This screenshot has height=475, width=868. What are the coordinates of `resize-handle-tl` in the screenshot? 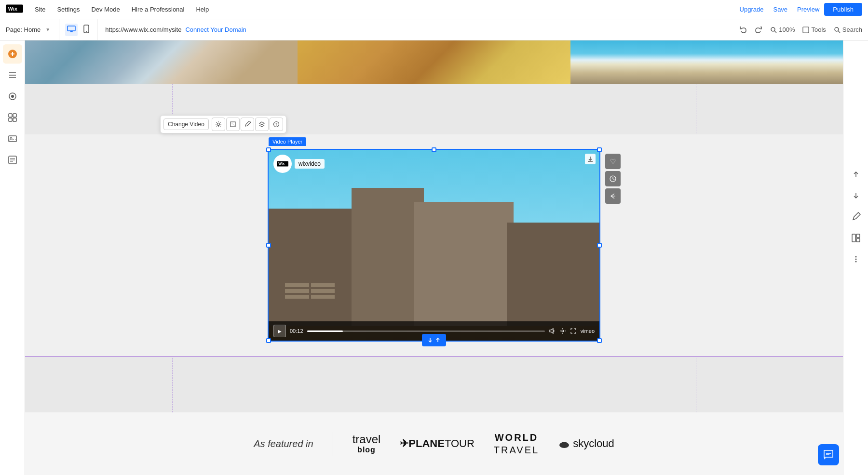 It's located at (269, 150).